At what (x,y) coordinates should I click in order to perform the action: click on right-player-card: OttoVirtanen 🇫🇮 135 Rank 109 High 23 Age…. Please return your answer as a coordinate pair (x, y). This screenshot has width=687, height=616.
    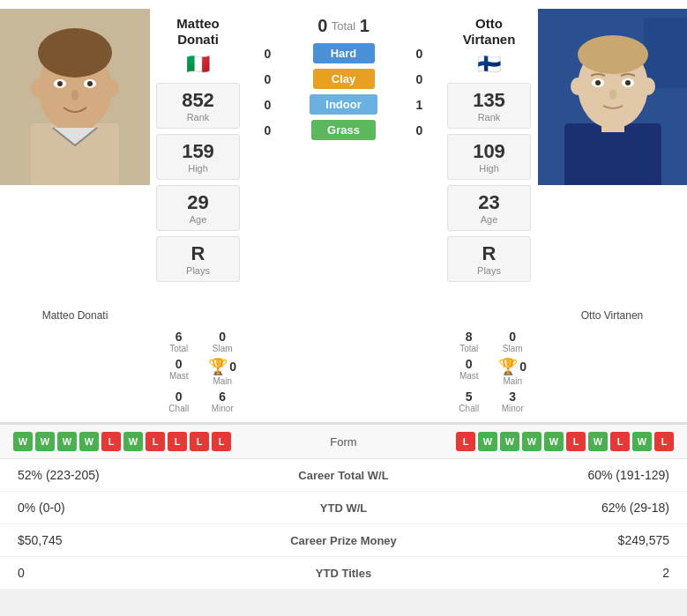
    Looking at the image, I should click on (489, 152).